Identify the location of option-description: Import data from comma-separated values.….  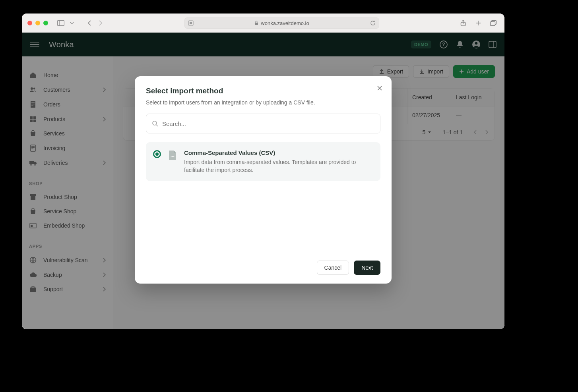
(279, 166).